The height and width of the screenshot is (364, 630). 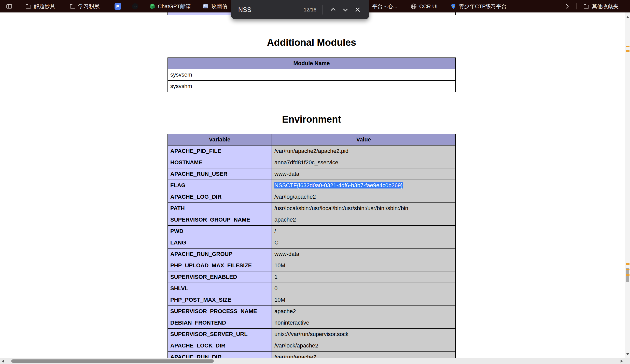 I want to click on scroll-down-button, so click(x=628, y=354).